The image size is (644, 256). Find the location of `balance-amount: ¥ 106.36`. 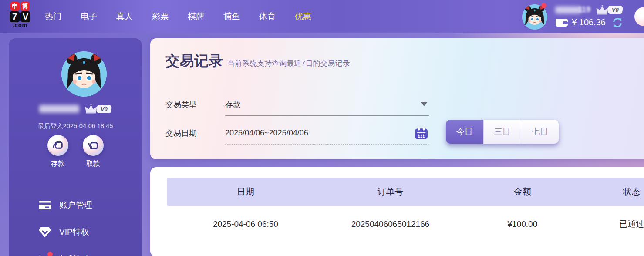

balance-amount: ¥ 106.36 is located at coordinates (589, 23).